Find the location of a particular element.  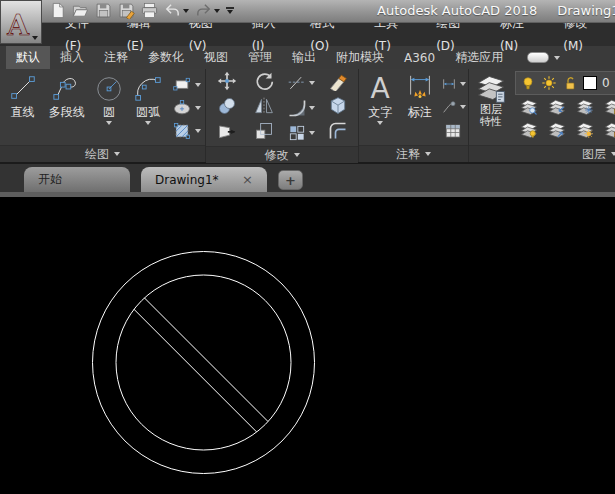

array-tool-button is located at coordinates (301, 133).